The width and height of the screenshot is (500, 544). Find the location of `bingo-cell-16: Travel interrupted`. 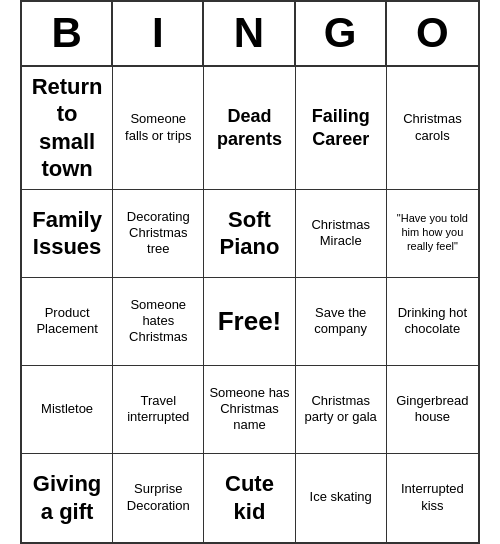

bingo-cell-16: Travel interrupted is located at coordinates (158, 410).